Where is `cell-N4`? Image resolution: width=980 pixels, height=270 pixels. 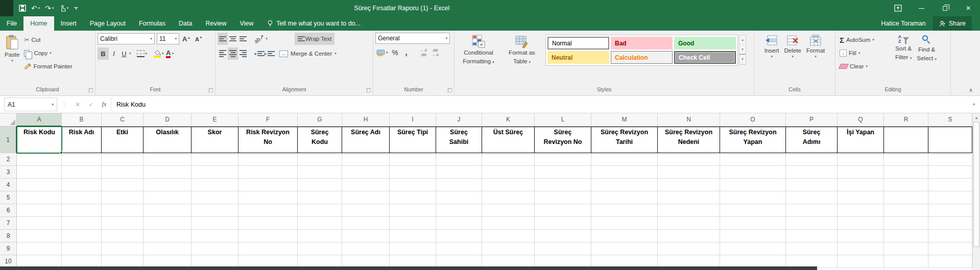
cell-N4 is located at coordinates (689, 185).